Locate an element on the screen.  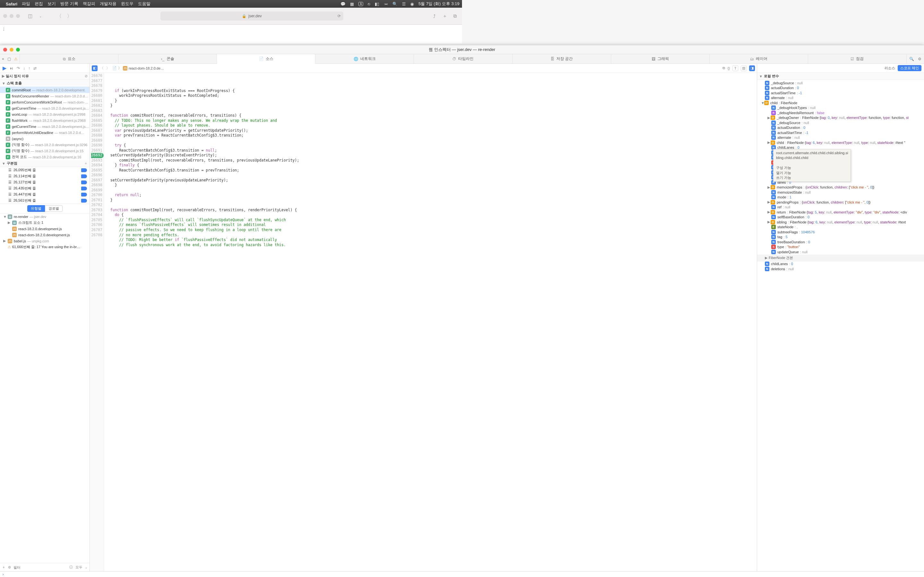
messages-icon: 💬 is located at coordinates (343, 4).